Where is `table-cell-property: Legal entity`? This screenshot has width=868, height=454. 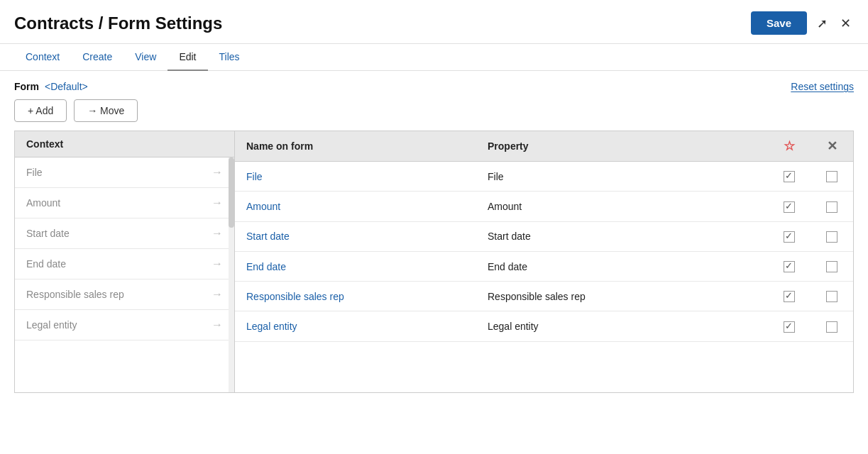 table-cell-property: Legal entity is located at coordinates (622, 326).